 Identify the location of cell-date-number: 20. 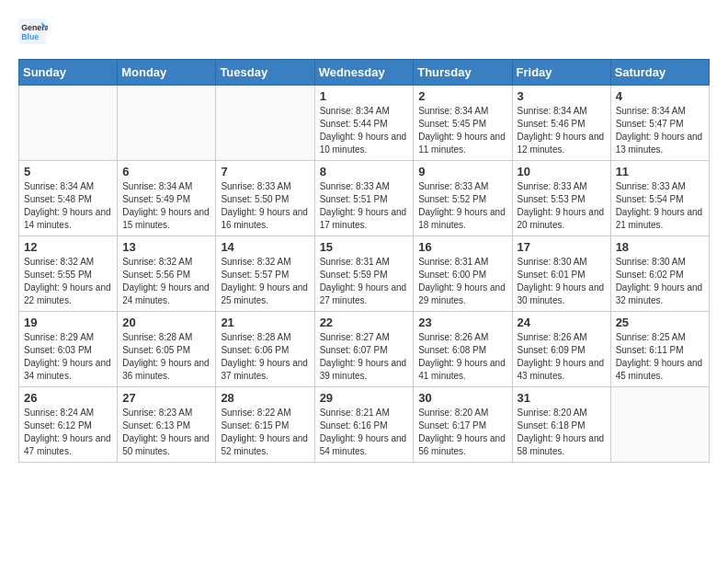
(166, 322).